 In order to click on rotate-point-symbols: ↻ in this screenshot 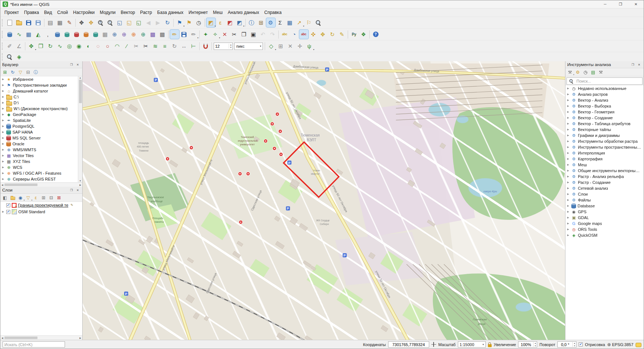, I will do `click(175, 46)`.